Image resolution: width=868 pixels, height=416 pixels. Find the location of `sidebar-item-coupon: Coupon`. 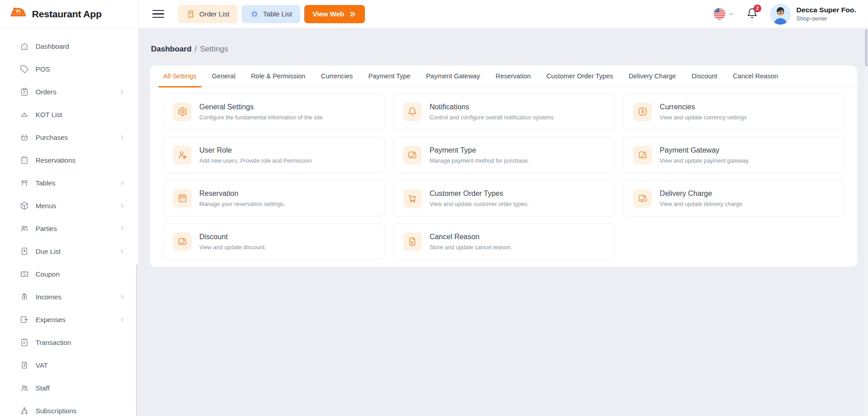

sidebar-item-coupon: Coupon is located at coordinates (69, 274).